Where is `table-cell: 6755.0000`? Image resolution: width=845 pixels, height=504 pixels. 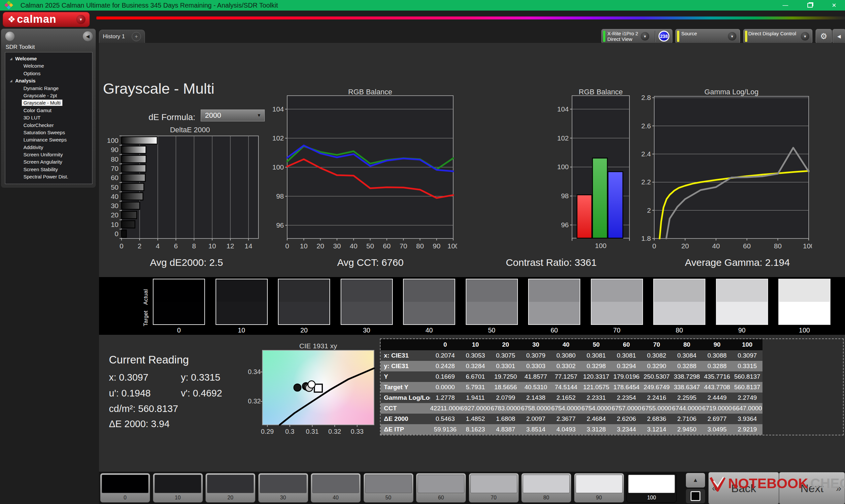
table-cell: 6755.0000 is located at coordinates (657, 408).